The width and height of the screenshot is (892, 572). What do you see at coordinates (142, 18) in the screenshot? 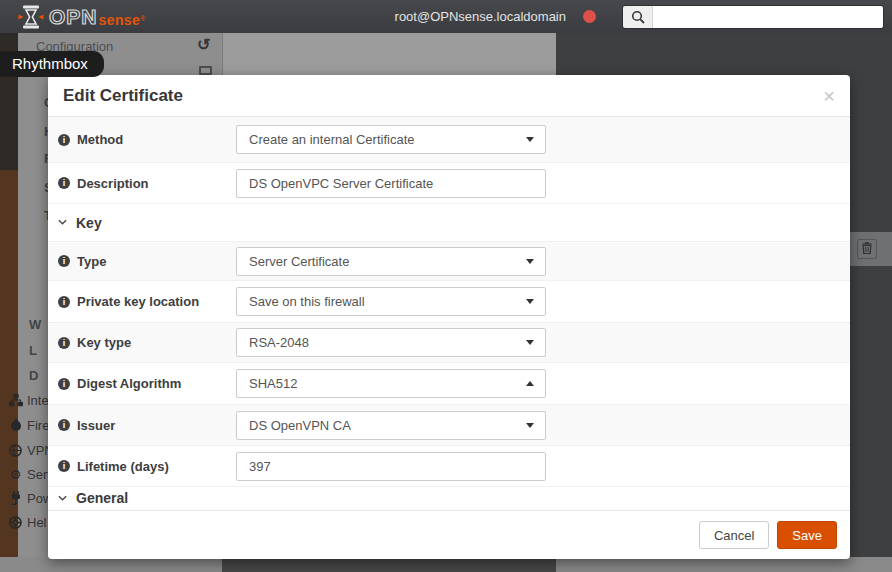
I see `logo-registered-mark: ®` at bounding box center [142, 18].